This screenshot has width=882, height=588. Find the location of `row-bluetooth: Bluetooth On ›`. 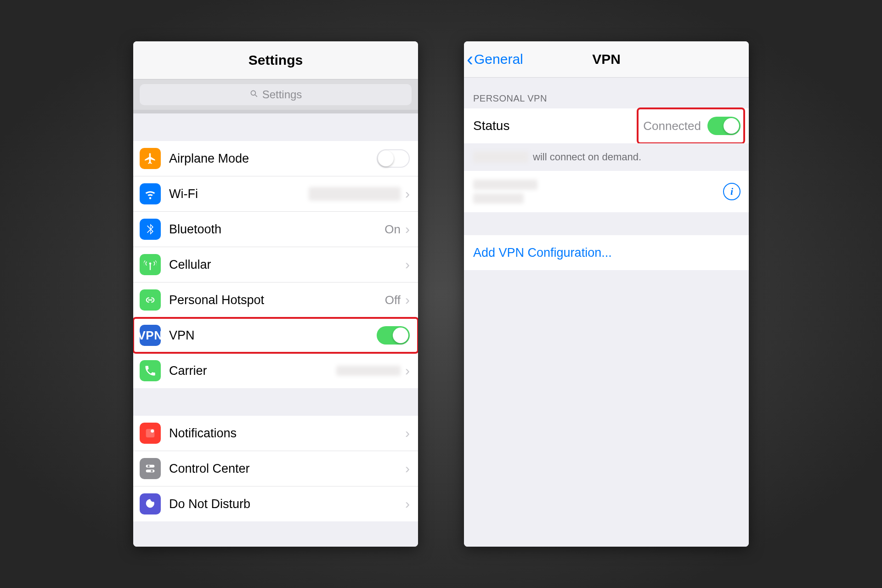

row-bluetooth: Bluetooth On › is located at coordinates (276, 230).